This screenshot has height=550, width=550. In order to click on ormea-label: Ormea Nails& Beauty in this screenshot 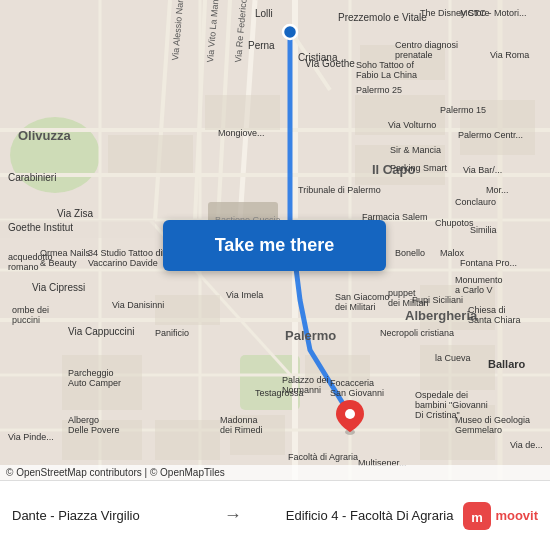, I will do `click(65, 258)`.